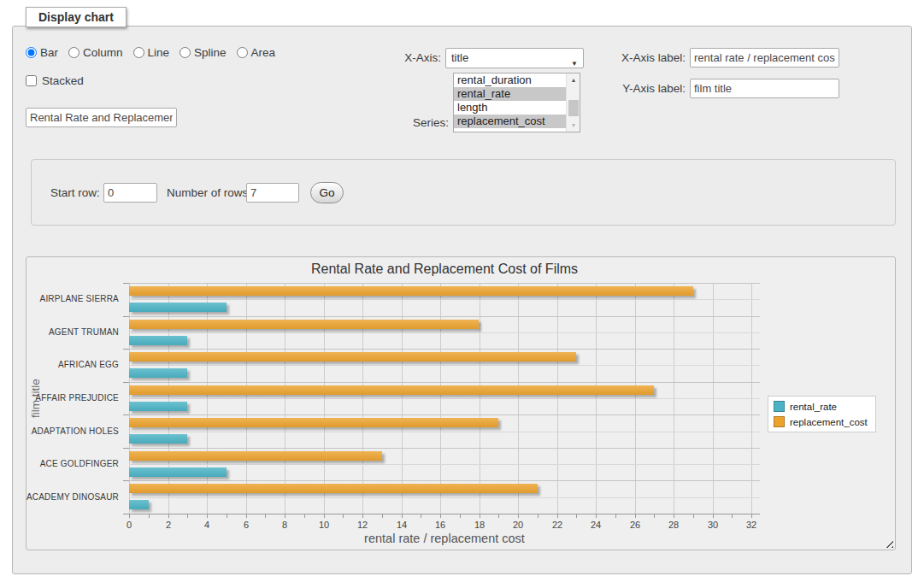 The image size is (924, 582). Describe the element at coordinates (327, 193) in the screenshot. I see `go-button: Go` at that location.